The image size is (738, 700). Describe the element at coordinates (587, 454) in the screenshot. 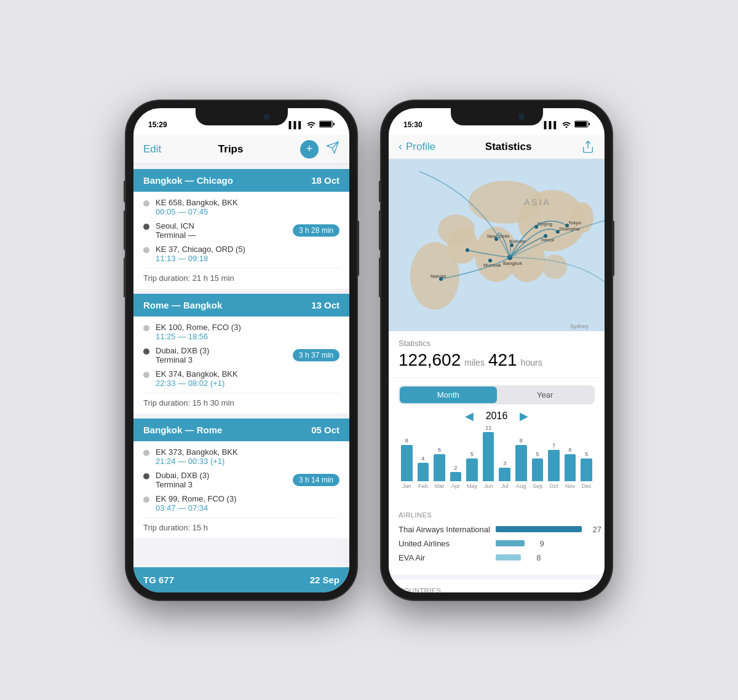

I see `bar-value-dec: 5` at that location.